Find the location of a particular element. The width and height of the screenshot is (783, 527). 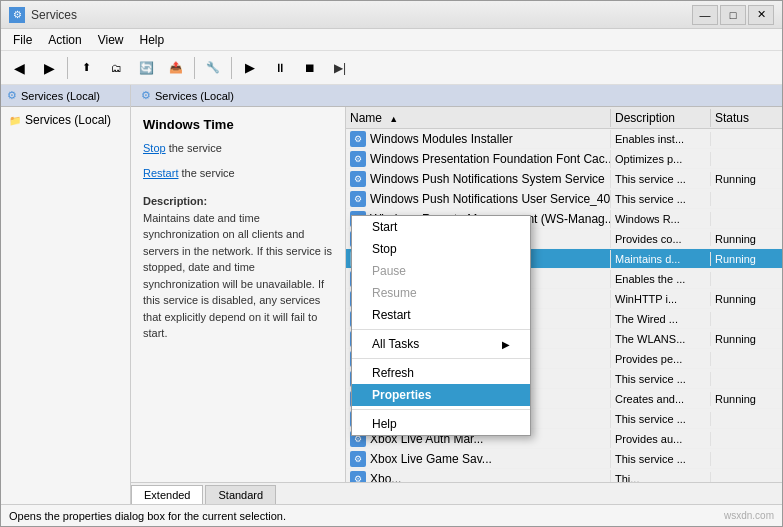

maximize-button: □ is located at coordinates (733, 15).